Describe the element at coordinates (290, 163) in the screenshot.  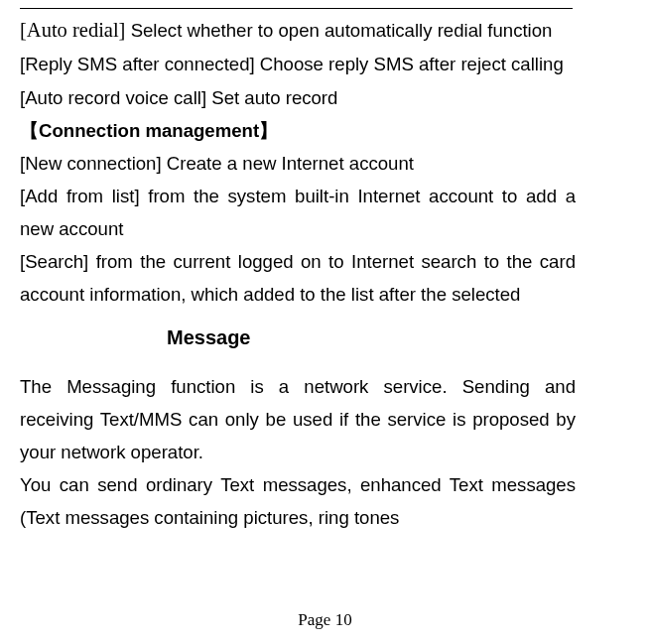
I see `new-connection-desc: Create a new Internet account` at that location.